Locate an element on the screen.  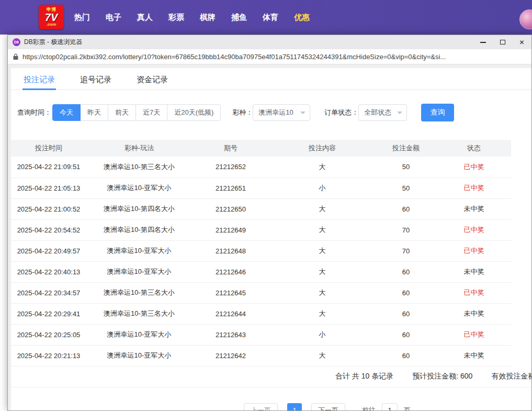
tab-bet-records: 投注记录 is located at coordinates (39, 82).